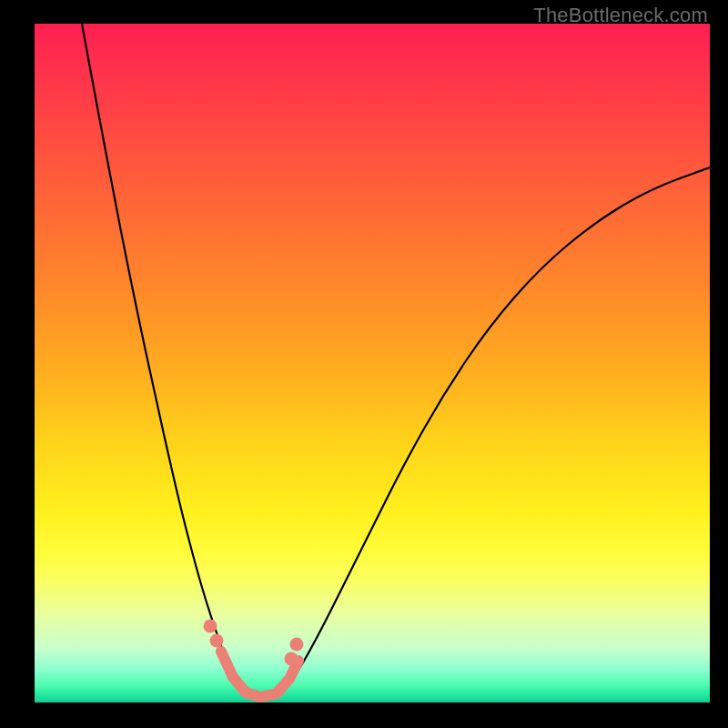 The image size is (728, 728). What do you see at coordinates (291, 659) in the screenshot?
I see `right-dot-lower-icon` at bounding box center [291, 659].